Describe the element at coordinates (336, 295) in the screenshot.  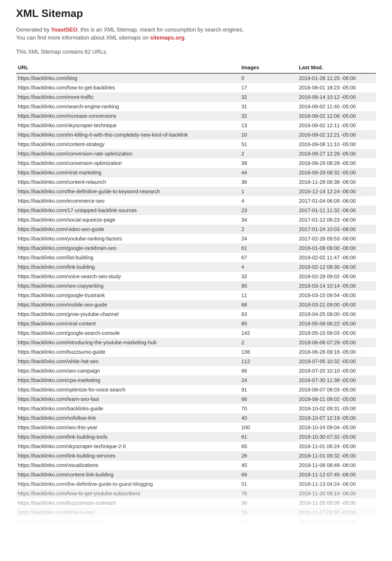
I see `cell-lastmod: 2018-03-15 09:54 -05:00` at that location.